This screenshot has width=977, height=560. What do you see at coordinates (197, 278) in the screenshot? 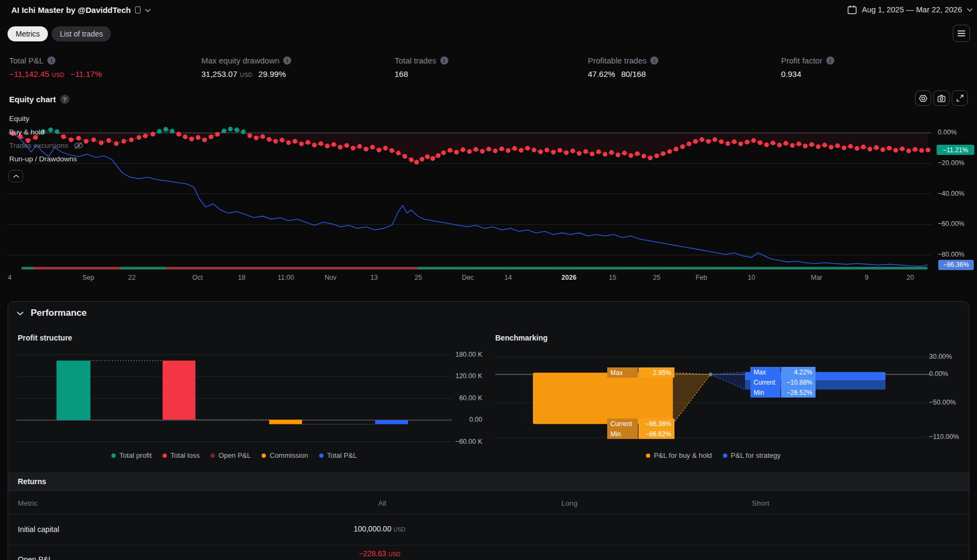
I see `x-tick-label: Oct` at bounding box center [197, 278].